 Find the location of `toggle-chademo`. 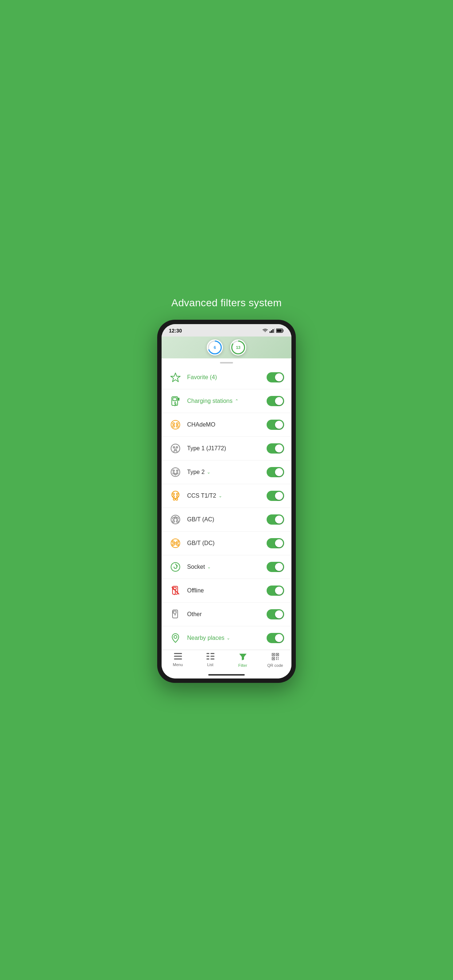

toggle-chademo is located at coordinates (275, 425).